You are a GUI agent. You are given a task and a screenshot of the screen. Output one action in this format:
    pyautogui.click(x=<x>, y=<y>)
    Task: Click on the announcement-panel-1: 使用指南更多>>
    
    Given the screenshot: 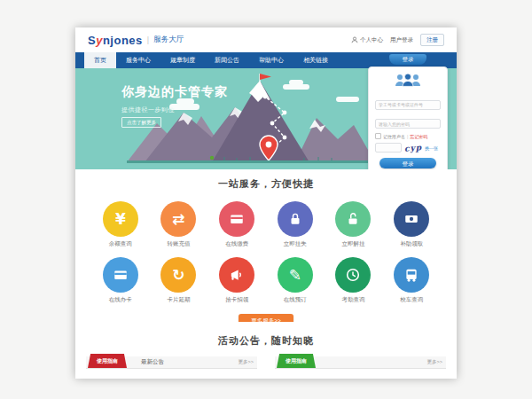 What is the action you would take?
    pyautogui.click(x=360, y=363)
    